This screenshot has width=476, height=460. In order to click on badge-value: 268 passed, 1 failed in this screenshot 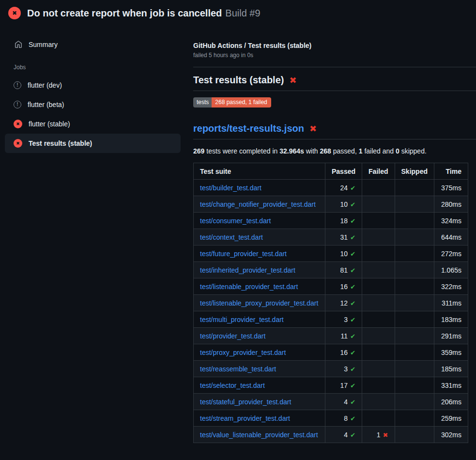, I will do `click(241, 103)`.